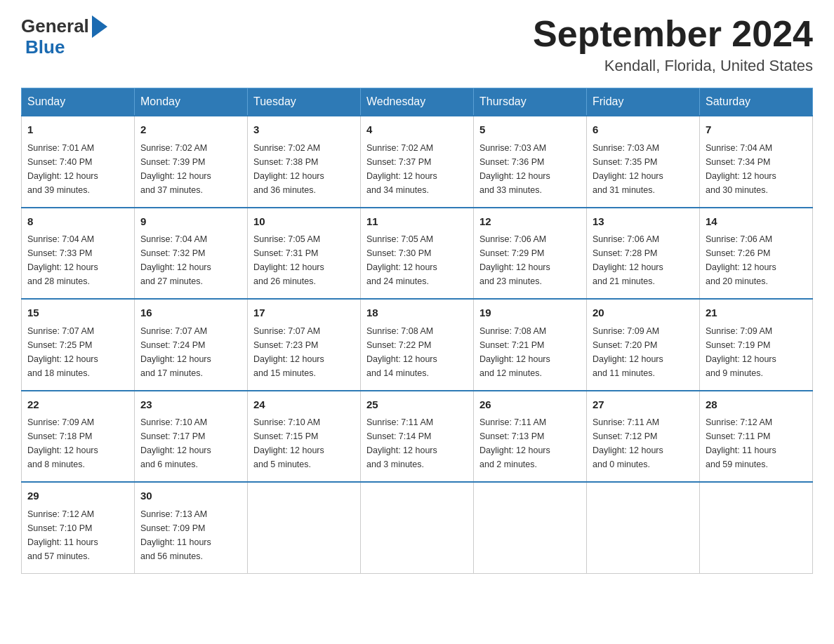 The image size is (834, 644). I want to click on day-info: Sunrise: 7:02 AM Sunset: 7:37 PM Dayligh…, so click(417, 169).